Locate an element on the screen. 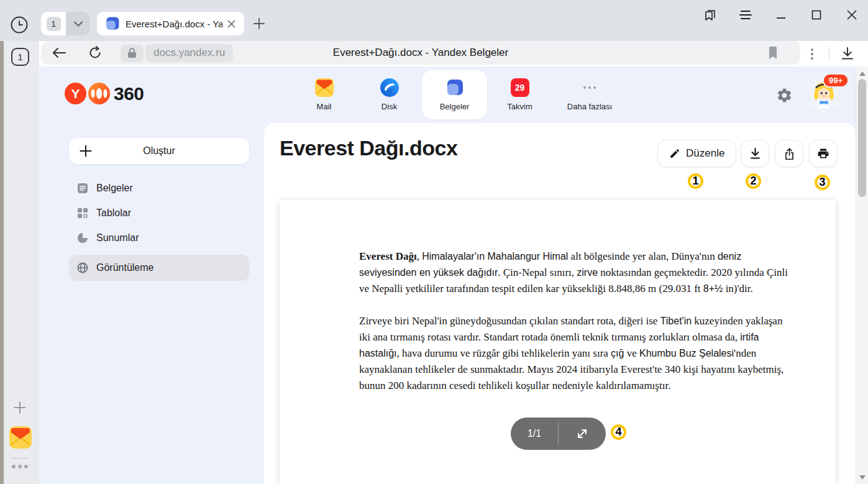 The image size is (868, 484). grid-icon is located at coordinates (82, 214).